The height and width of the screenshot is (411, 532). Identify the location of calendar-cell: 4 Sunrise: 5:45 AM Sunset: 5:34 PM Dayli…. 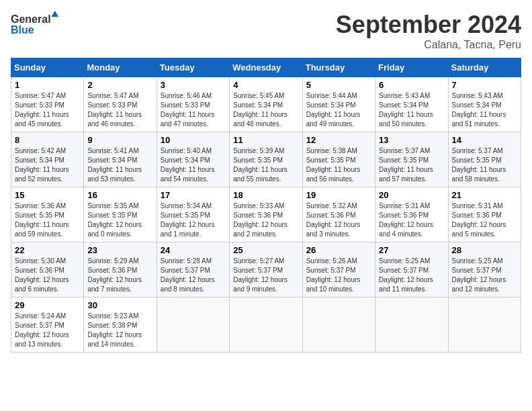
(266, 105).